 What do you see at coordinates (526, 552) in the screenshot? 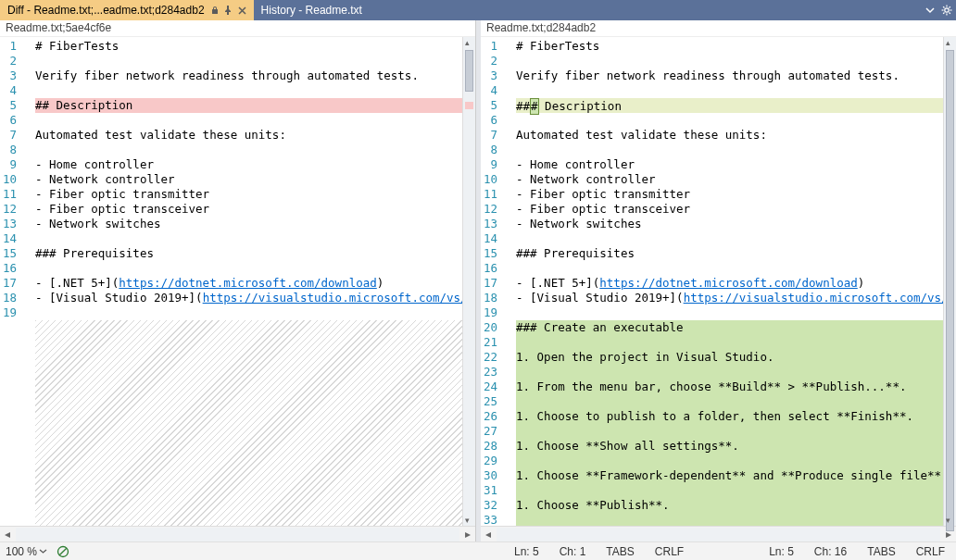
I see `status-ln: Ln: 5` at bounding box center [526, 552].